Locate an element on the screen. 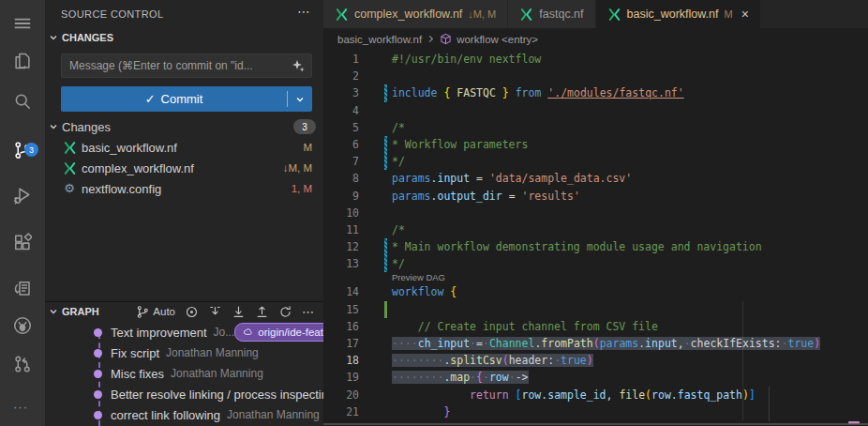 The image size is (868, 426). explorer-icon is located at coordinates (22, 61).